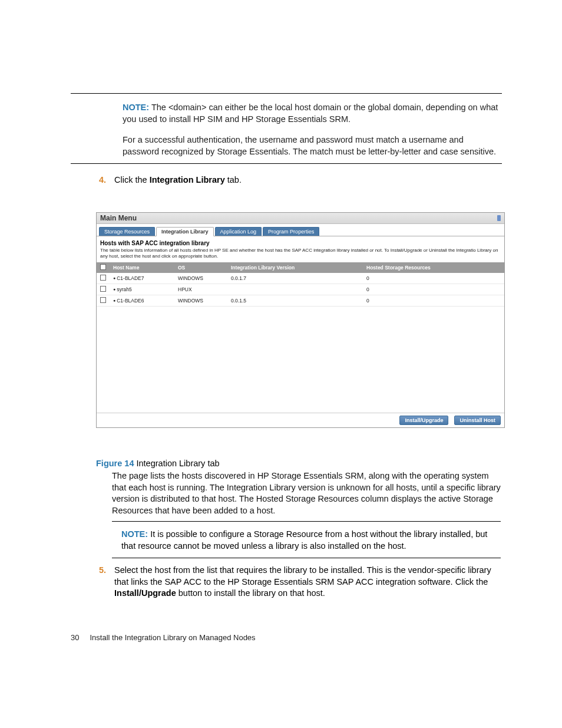  I want to click on col-host-name: Host Name, so click(142, 268).